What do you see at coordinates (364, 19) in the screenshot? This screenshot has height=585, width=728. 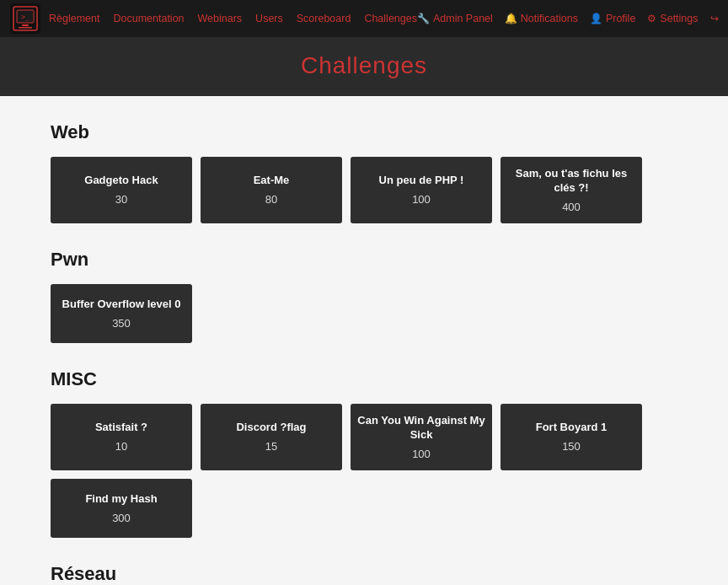 I see `navbar: >_ Règlement Documentation Webinars User…` at bounding box center [364, 19].